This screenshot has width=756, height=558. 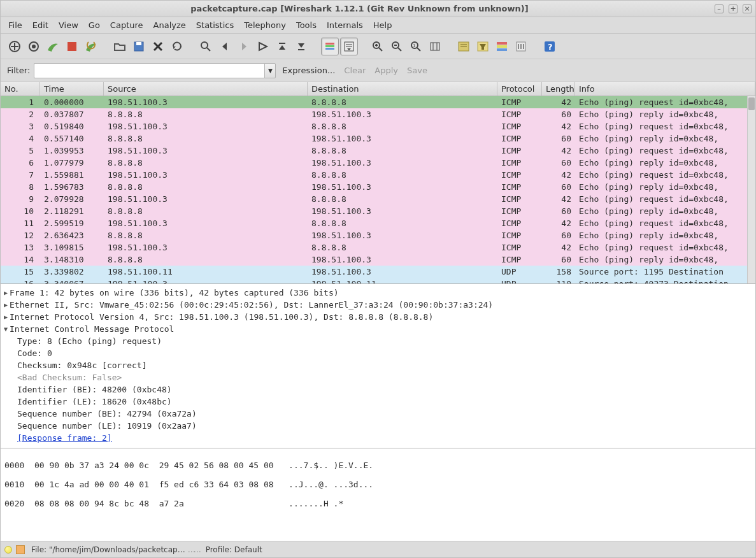 What do you see at coordinates (107, 414) in the screenshot?
I see `tree-seq-be: Sequence number (BE): 42794 (0xa72a)` at bounding box center [107, 414].